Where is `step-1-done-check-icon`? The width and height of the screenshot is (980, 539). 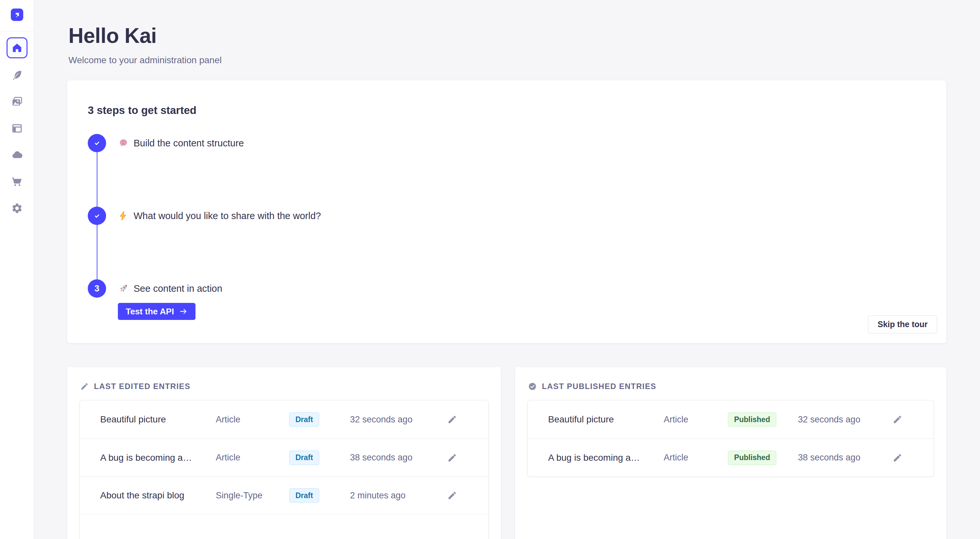 step-1-done-check-icon is located at coordinates (97, 143).